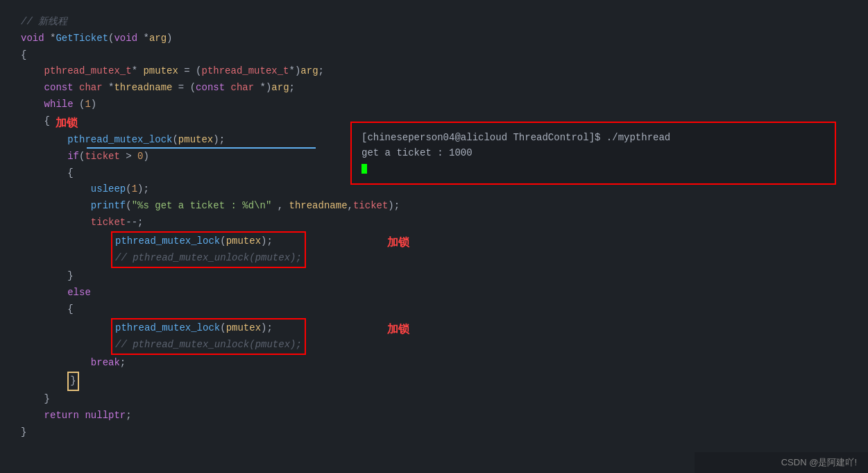 The height and width of the screenshot is (473, 868). Describe the element at coordinates (208, 242) in the screenshot. I see `code-line-14: pthread_mutex_lock ( pmutex );` at that location.